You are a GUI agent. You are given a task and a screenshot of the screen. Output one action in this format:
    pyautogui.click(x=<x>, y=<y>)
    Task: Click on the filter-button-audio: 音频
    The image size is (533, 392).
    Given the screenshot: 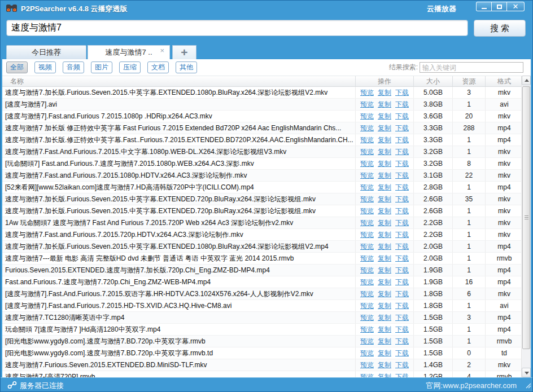 What is the action you would take?
    pyautogui.click(x=73, y=68)
    